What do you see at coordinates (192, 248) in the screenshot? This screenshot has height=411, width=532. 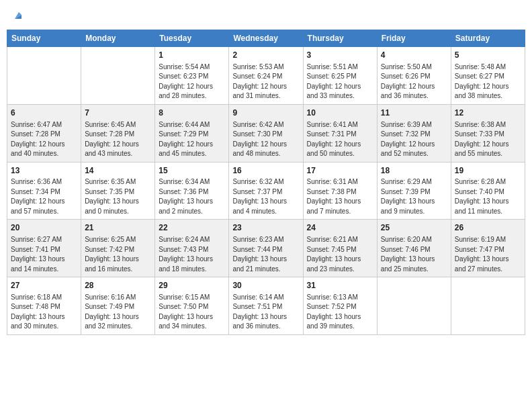 I see `calendar-cell: 22Sunrise: 6:24 AMSunset: 7:43 PMDayligh…` at bounding box center [192, 248].